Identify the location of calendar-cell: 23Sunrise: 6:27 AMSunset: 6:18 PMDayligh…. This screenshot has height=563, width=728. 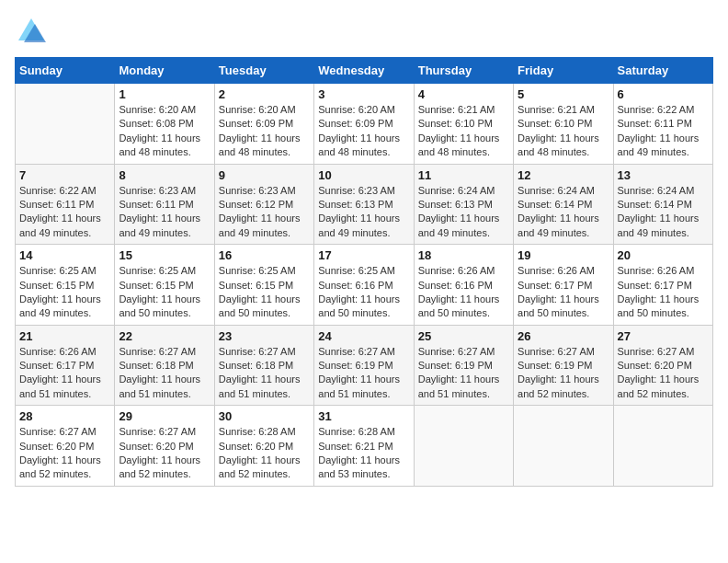
(264, 365).